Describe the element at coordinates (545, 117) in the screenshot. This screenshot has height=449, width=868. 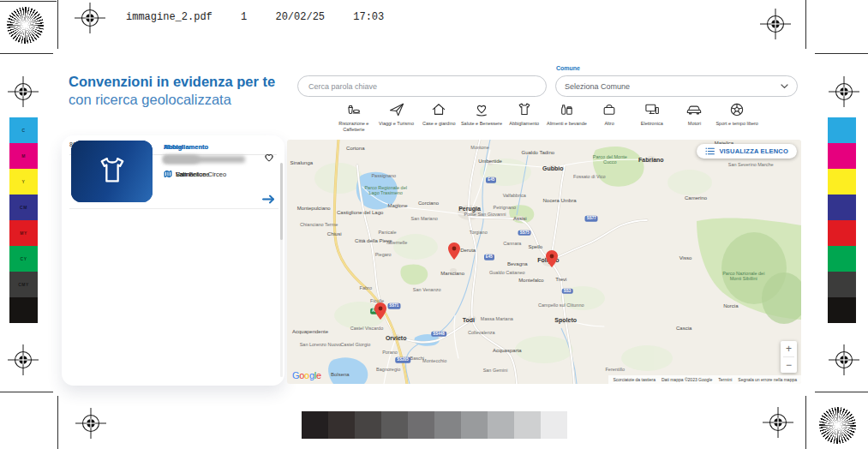
I see `category-filter-row: Ristorazione e Caffetterie Viaggi e Turi…` at that location.